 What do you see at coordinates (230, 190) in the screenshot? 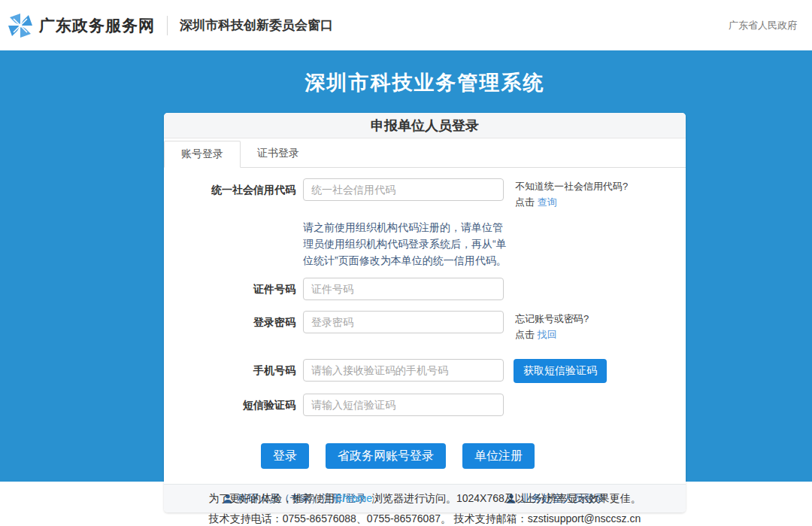
I see `credit-code-label: 统一社会信用代码` at bounding box center [230, 190].